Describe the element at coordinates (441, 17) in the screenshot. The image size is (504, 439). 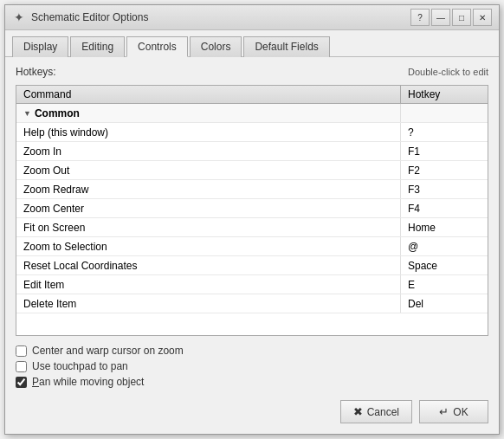
I see `minimize-btn: —` at that location.